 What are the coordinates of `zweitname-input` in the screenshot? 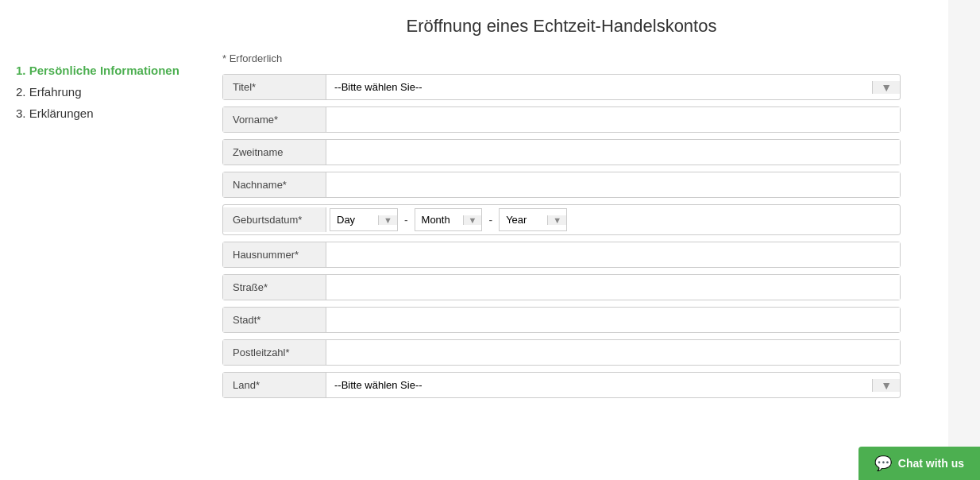 It's located at (613, 153).